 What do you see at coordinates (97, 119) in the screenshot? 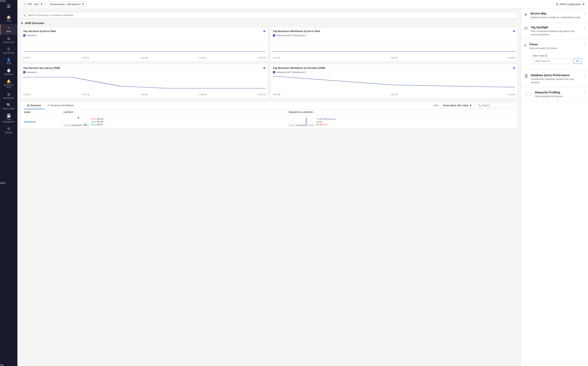
I see `p99-value: 214ms ■ p99` at bounding box center [97, 119].